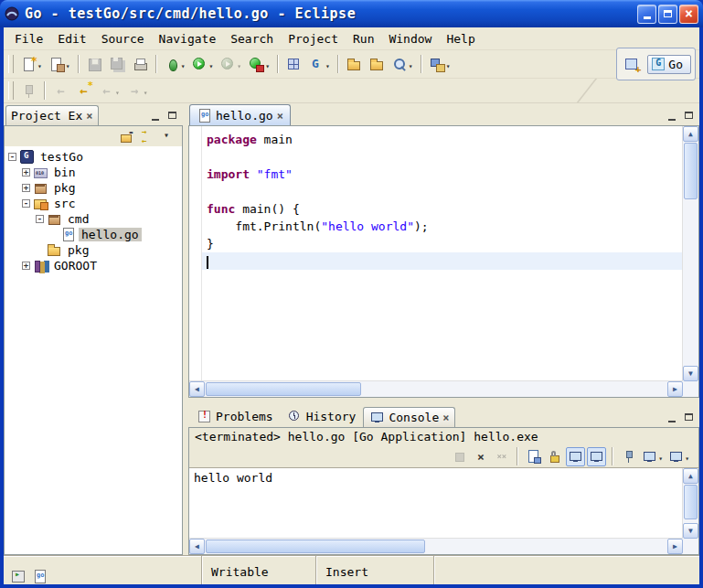 This screenshot has width=703, height=588. Describe the element at coordinates (196, 254) in the screenshot. I see `annotation-ruler` at that location.